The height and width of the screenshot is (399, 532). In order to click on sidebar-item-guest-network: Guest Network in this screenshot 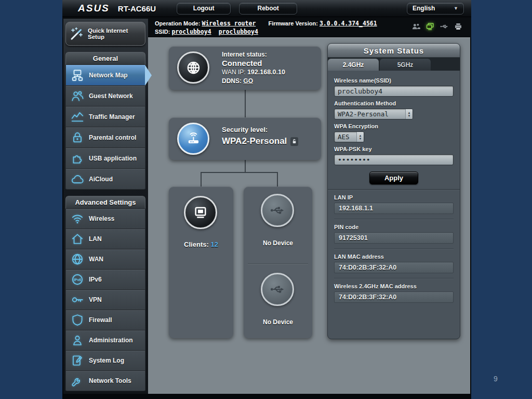, I will do `click(105, 96)`.